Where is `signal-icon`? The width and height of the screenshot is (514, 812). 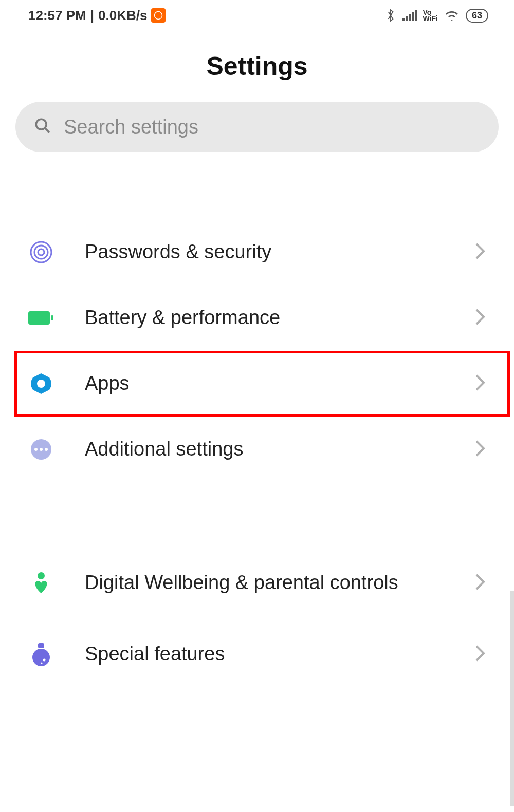
signal-icon is located at coordinates (410, 15).